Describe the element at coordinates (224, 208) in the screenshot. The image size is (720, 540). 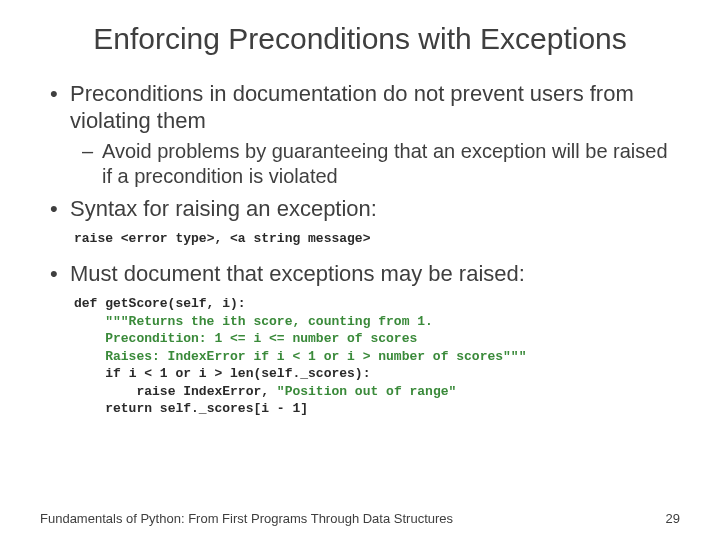
I see `bullet-text: Syntax for raising an exception:` at that location.